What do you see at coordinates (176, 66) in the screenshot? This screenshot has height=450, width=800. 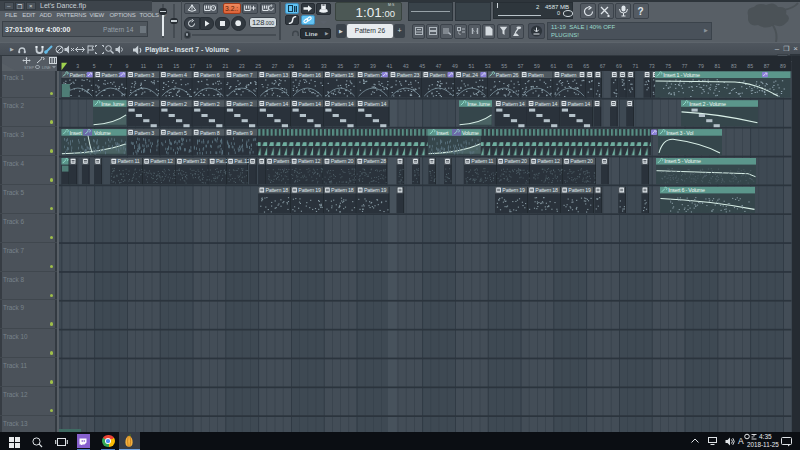 I see `svg-text: 15` at bounding box center [176, 66].